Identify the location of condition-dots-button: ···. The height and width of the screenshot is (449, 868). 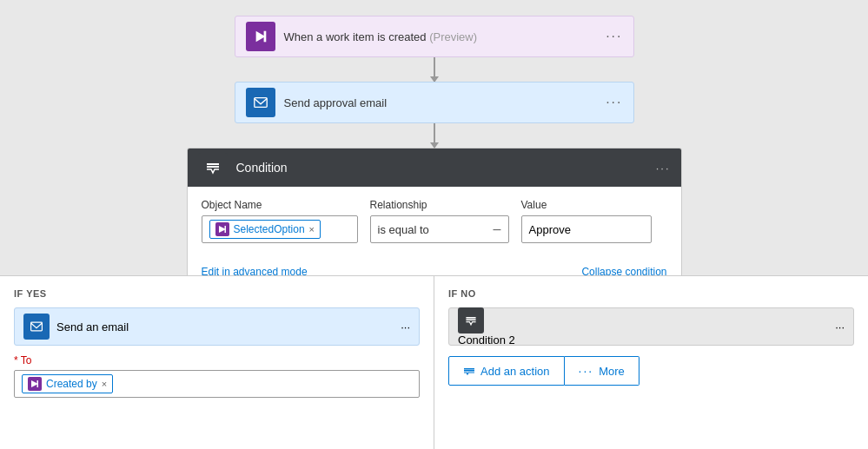
(664, 168).